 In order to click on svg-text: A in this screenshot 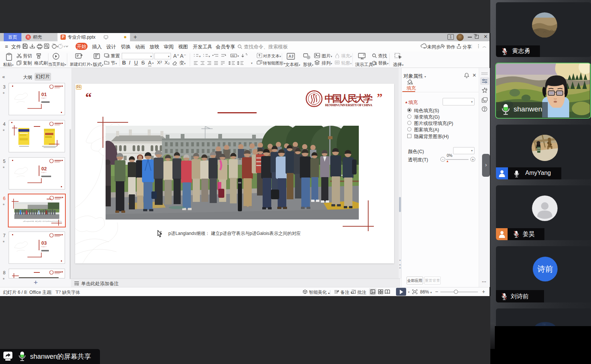, I will do `click(290, 56)`.